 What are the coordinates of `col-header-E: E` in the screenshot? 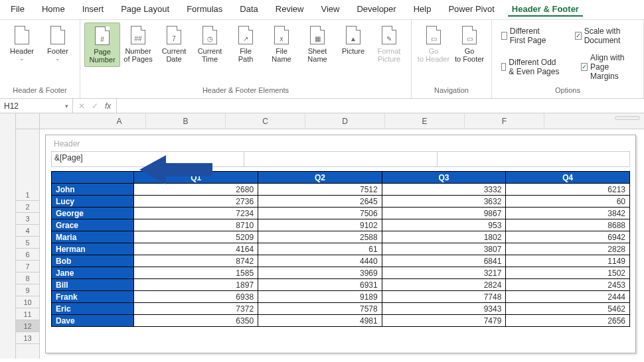 It's located at (425, 121).